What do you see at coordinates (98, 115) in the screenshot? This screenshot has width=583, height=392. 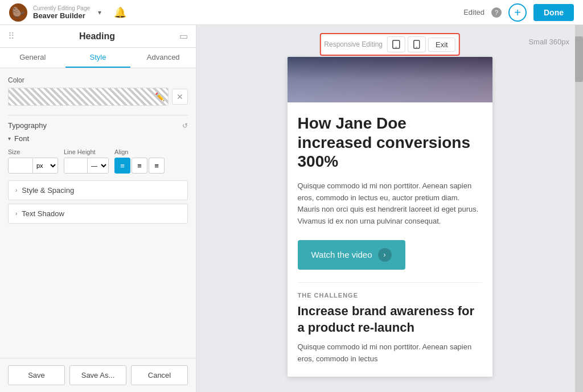 I see `divider` at bounding box center [98, 115].